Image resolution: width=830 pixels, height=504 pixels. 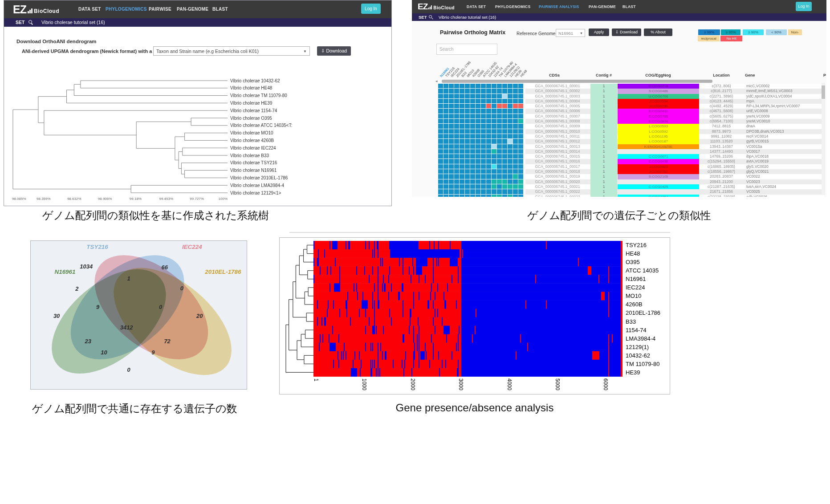 I want to click on table-row: GCA_000006745.1_000031U:COG0706c(2271..3…, so click(x=631, y=96).